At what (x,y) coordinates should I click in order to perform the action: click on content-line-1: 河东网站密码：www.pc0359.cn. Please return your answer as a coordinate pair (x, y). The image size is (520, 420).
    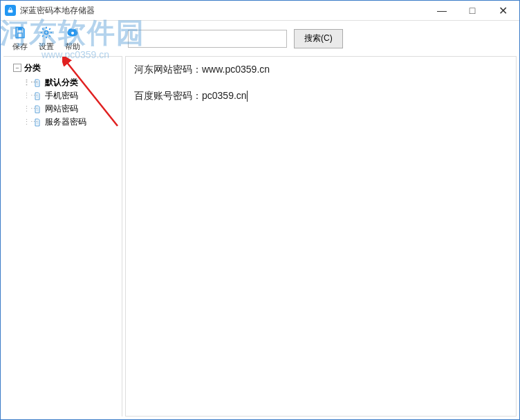
    Looking at the image, I should click on (321, 70).